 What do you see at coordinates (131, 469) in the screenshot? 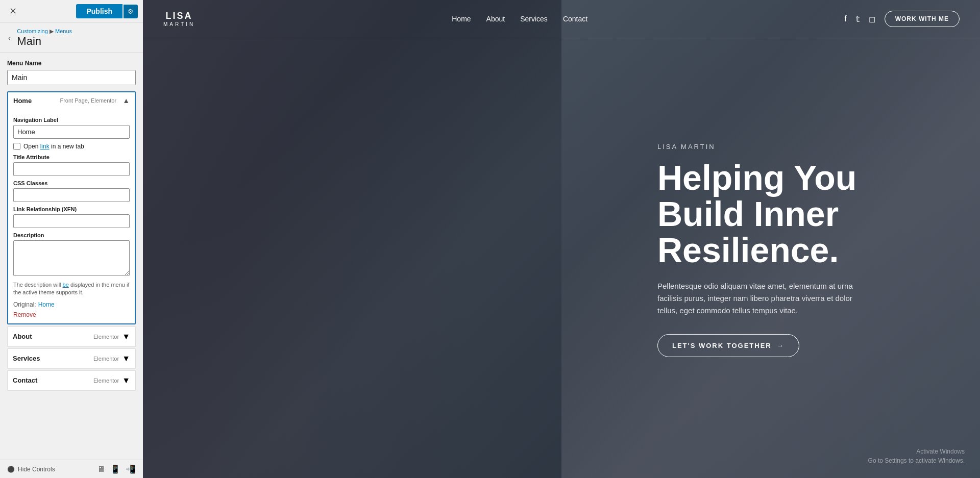
I see `mobile-icon: 📲` at bounding box center [131, 469].